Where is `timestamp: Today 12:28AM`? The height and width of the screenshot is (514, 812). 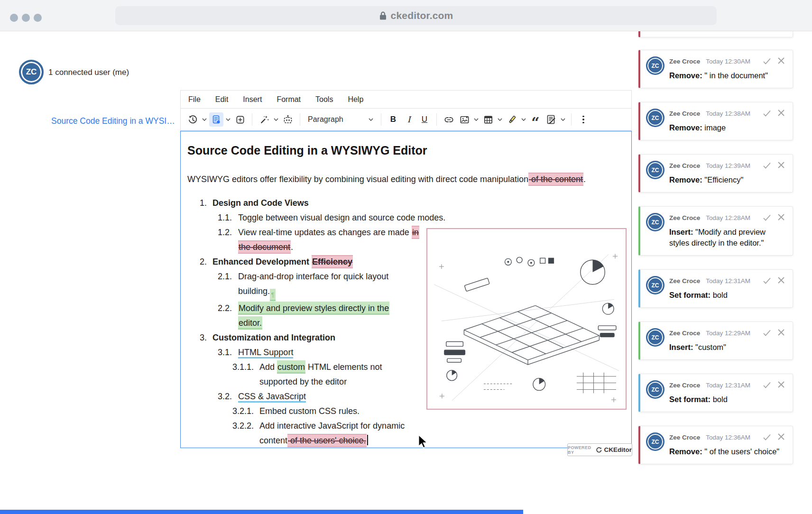 timestamp: Today 12:28AM is located at coordinates (728, 218).